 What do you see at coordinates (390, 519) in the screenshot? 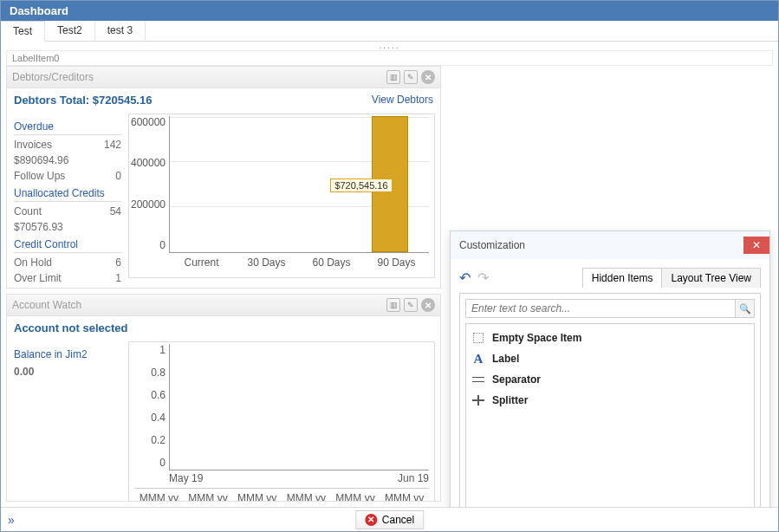
I see `footer: » ✕ Cancel` at bounding box center [390, 519].